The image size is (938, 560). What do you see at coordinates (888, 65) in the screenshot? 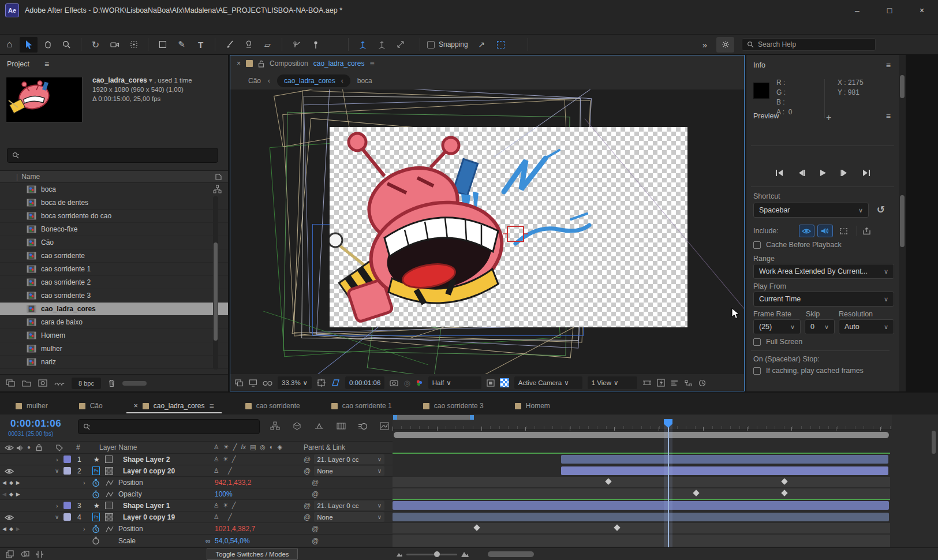
I see `info-panel-menu-icon: ≡` at bounding box center [888, 65].